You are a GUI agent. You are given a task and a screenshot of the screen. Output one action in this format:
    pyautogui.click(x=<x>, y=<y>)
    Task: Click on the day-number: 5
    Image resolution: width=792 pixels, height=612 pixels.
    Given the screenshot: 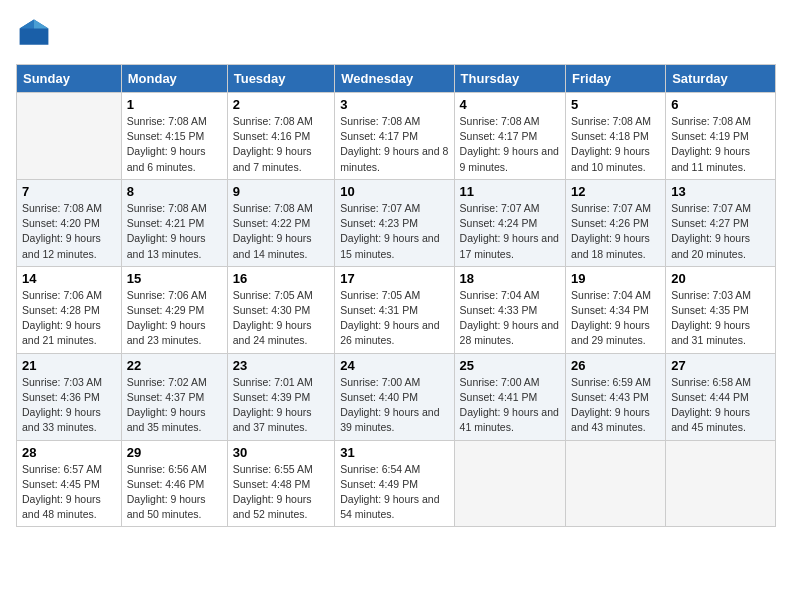 What is the action you would take?
    pyautogui.click(x=616, y=104)
    